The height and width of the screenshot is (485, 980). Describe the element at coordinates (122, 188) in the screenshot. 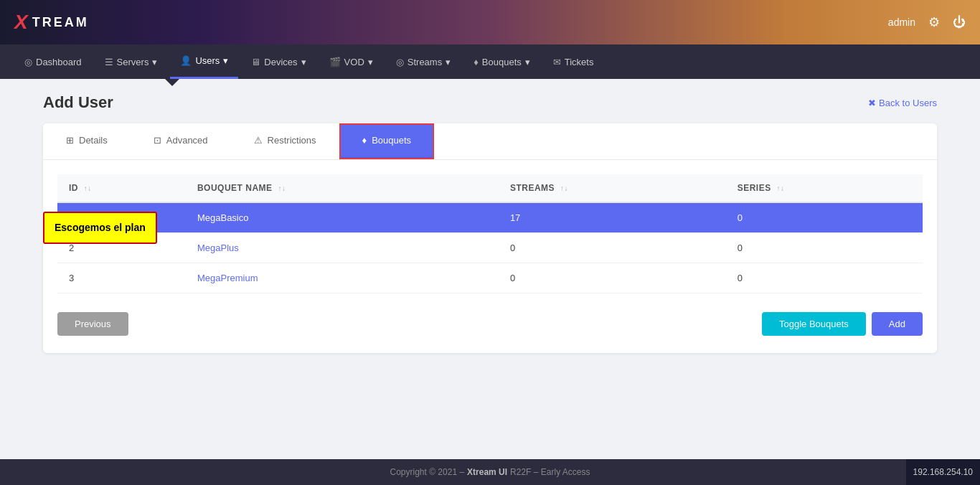

I see `col-header-id: ID ↑↓` at that location.